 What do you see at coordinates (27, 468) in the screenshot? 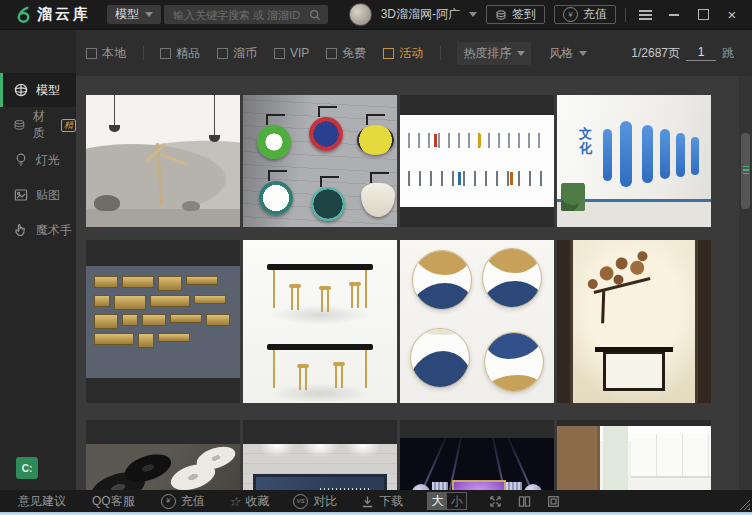
I see `drive-badge: C:` at bounding box center [27, 468].